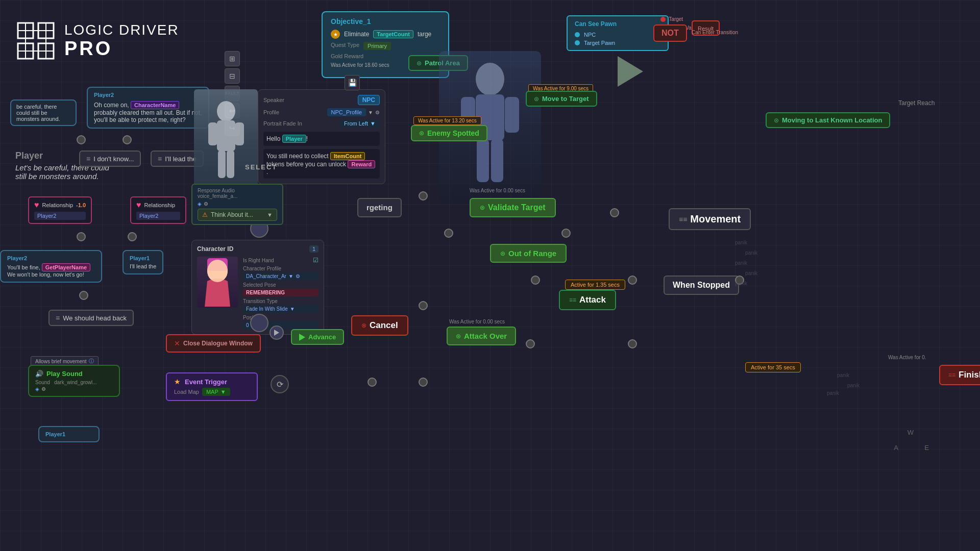 This screenshot has width=980, height=551. What do you see at coordinates (751, 253) in the screenshot?
I see `panik-label-2: panik` at bounding box center [751, 253].